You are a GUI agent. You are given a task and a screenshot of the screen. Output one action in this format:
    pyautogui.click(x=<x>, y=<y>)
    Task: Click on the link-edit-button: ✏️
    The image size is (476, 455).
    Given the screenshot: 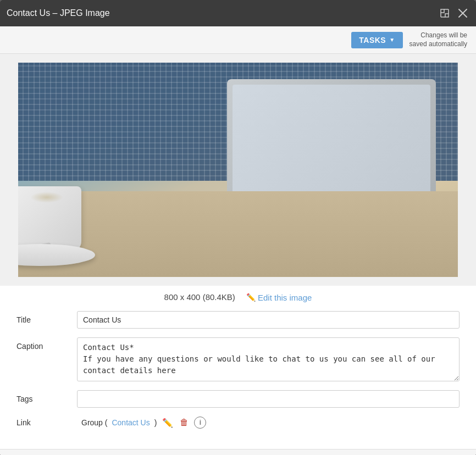 What is the action you would take?
    pyautogui.click(x=168, y=423)
    